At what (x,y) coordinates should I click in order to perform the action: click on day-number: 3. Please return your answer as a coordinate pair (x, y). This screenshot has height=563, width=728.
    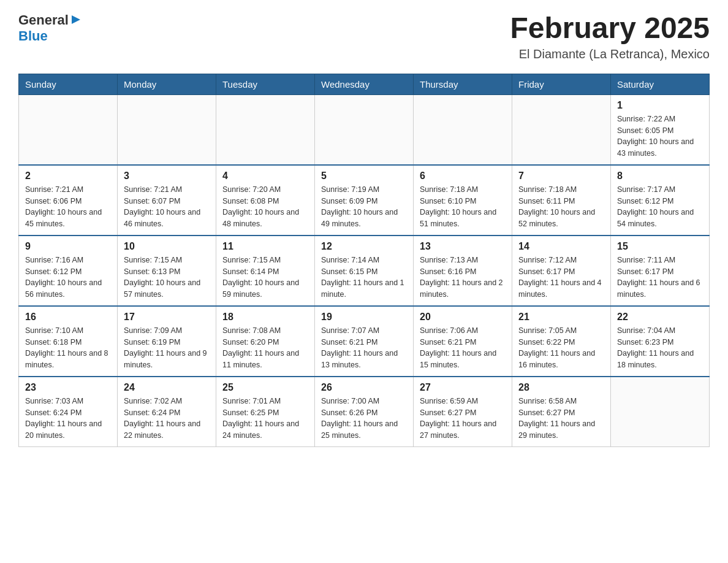
    Looking at the image, I should click on (167, 176).